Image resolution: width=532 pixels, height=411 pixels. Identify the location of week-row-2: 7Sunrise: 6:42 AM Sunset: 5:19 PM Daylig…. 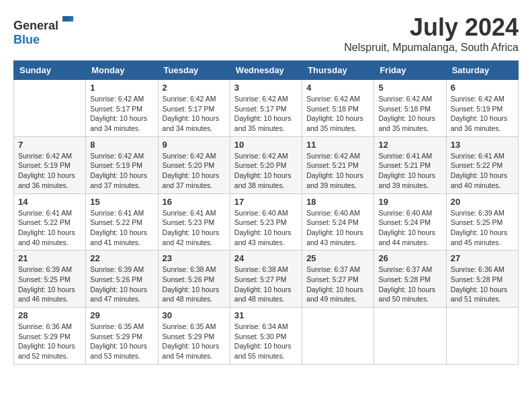
(266, 165).